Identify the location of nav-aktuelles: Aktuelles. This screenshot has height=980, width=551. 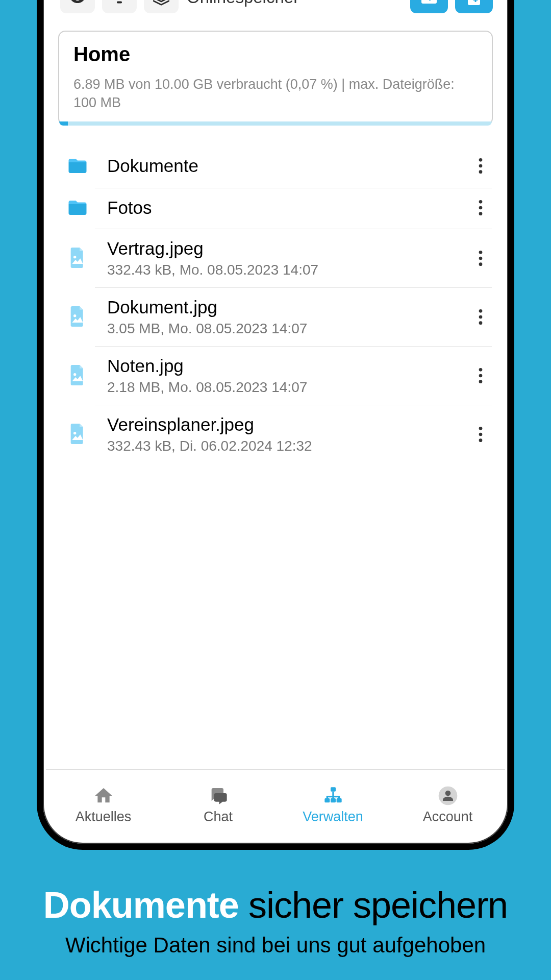
(103, 805).